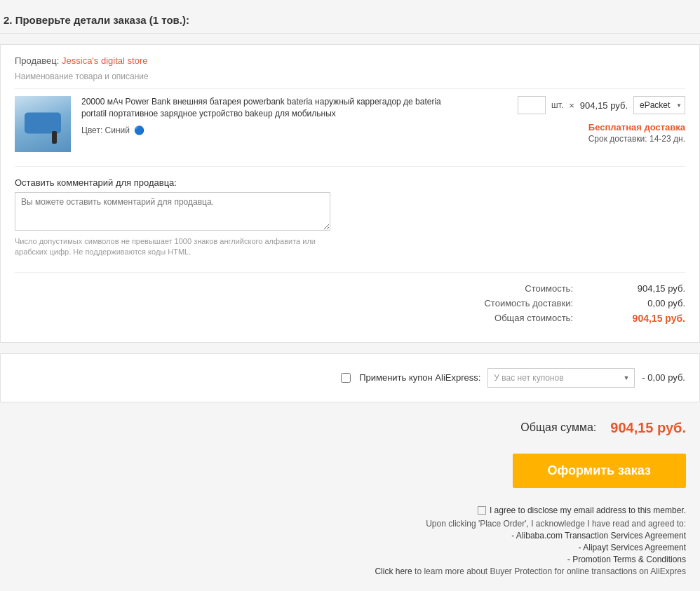 The height and width of the screenshot is (591, 700). What do you see at coordinates (350, 524) in the screenshot?
I see `upon-text-row: Upon clicking 'Place Order', I acknowled…` at bounding box center [350, 524].